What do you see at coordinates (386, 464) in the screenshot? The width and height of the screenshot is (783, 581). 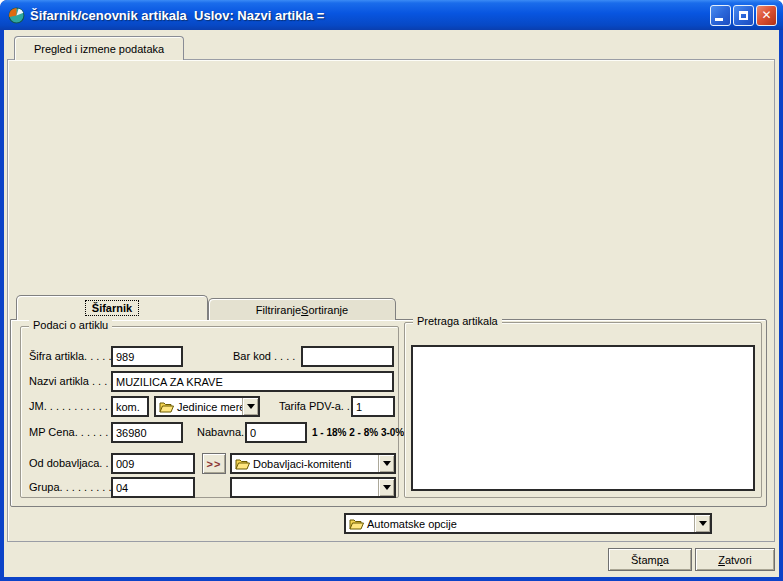 I see `dobavljaci-dropdown-button` at bounding box center [386, 464].